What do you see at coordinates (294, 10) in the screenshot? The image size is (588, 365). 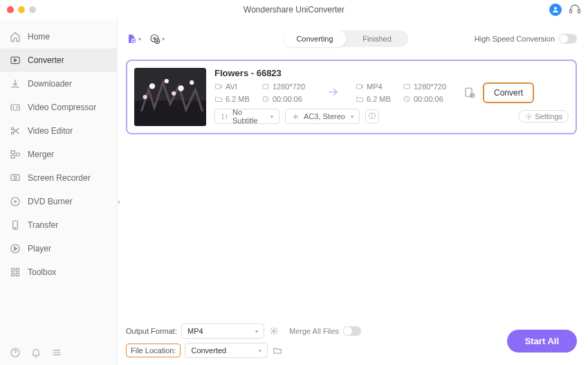 I see `titlebar: Wondershare UniConverter` at bounding box center [294, 10].